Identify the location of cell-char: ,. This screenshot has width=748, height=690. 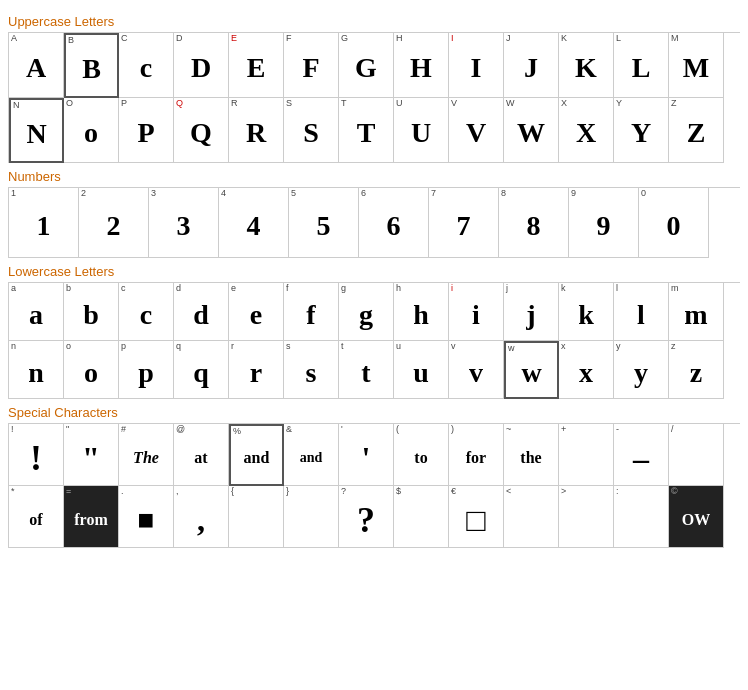
(201, 520).